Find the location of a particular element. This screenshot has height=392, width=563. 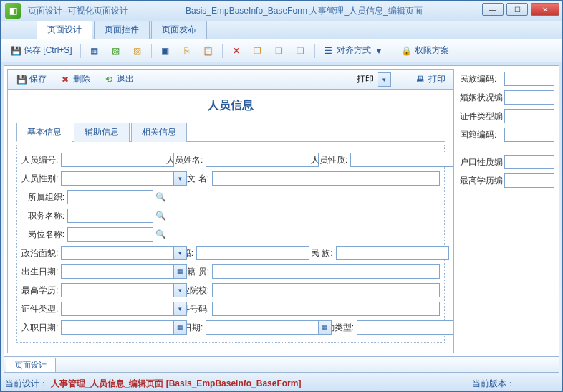

titlebar: ◧ 页面设计--可视化页面设计 Basis_EmpBaseInfo_BaseFo… is located at coordinates (282, 11).